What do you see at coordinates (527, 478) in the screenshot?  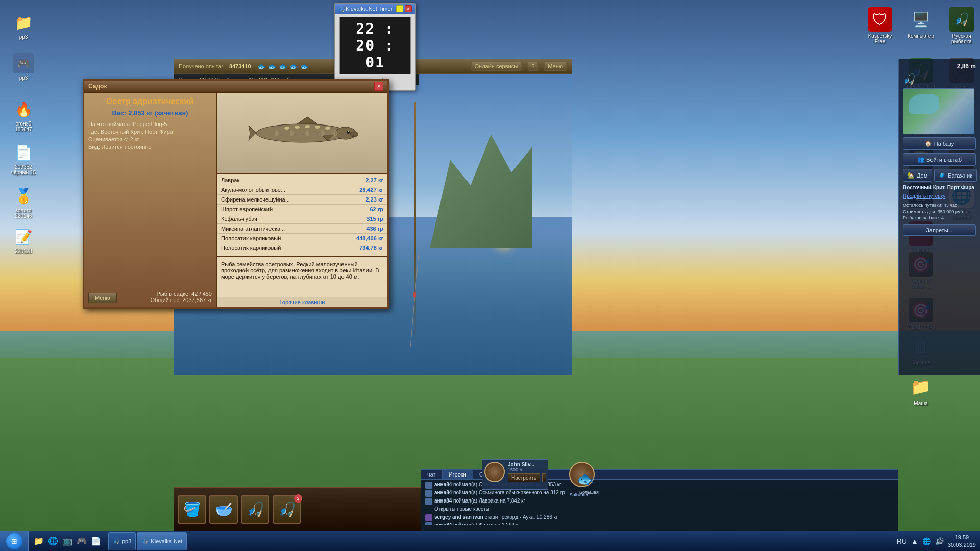 I see `player-btns: Настроить Y` at bounding box center [527, 478].